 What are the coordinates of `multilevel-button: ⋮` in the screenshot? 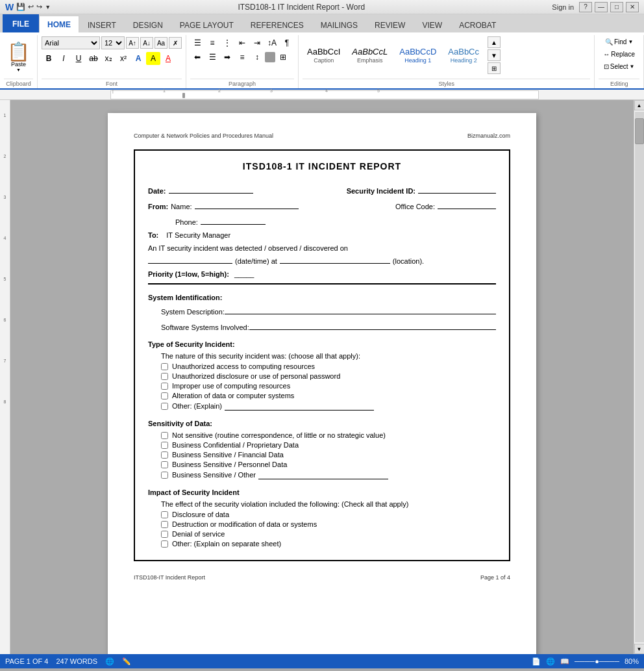 It's located at (227, 43).